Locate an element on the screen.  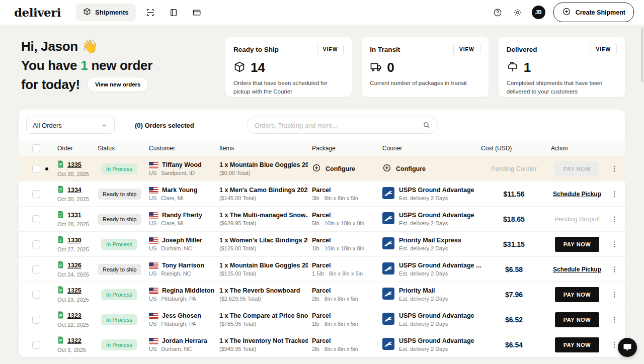
search-bar is located at coordinates (343, 125).